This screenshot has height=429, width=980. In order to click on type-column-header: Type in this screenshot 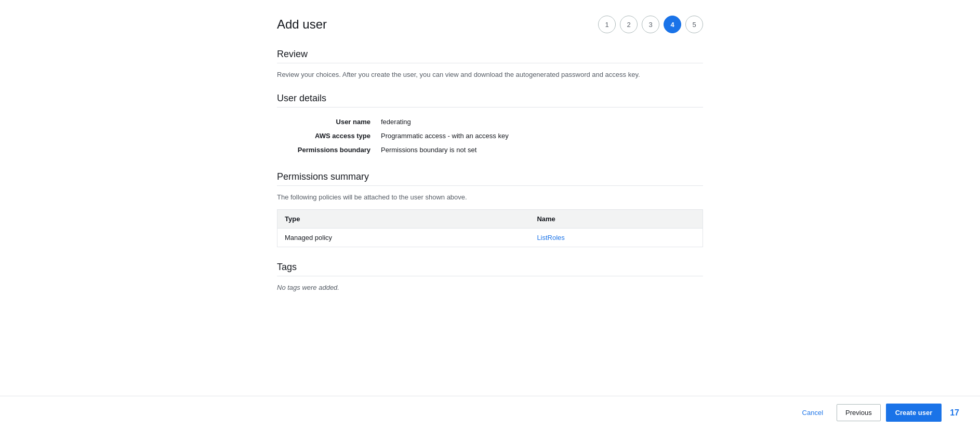, I will do `click(404, 219)`.